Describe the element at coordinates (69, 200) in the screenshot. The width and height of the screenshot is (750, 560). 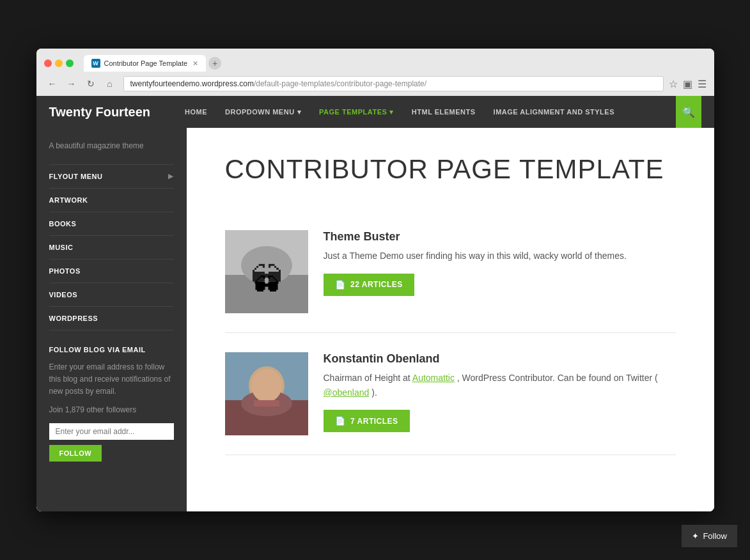
I see `sidebar-item-artwork-label: ARTWORK` at that location.